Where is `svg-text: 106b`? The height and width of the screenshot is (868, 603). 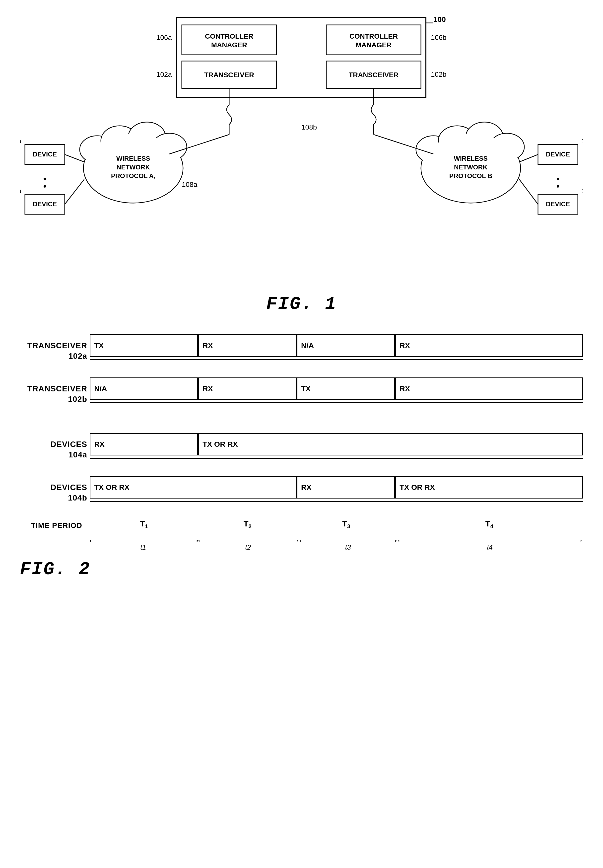
svg-text: 106b is located at coordinates (438, 37).